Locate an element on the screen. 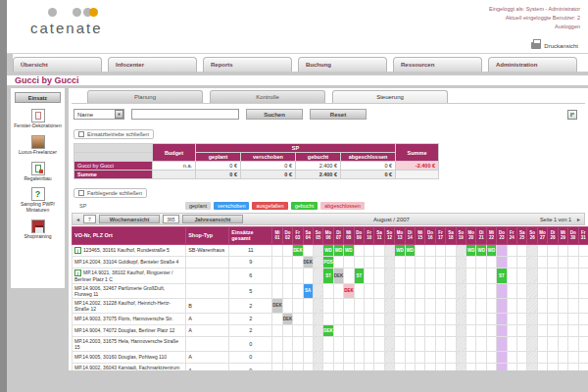  toggle-farblegende: Farblegende schließen is located at coordinates (110, 193).